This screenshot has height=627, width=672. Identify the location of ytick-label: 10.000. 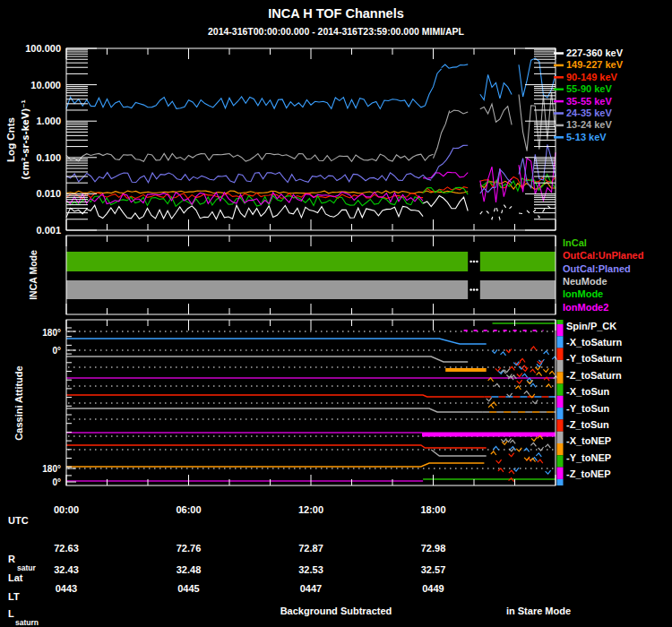
(46, 85).